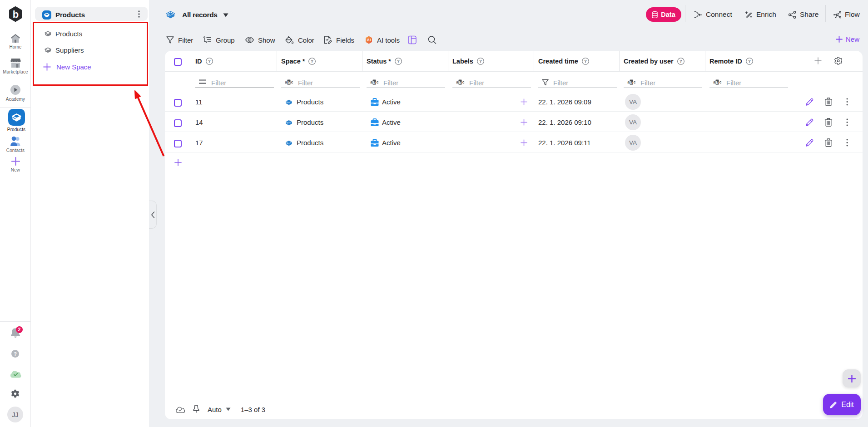  What do you see at coordinates (20, 329) in the screenshot?
I see `svg-text: 2` at bounding box center [20, 329].